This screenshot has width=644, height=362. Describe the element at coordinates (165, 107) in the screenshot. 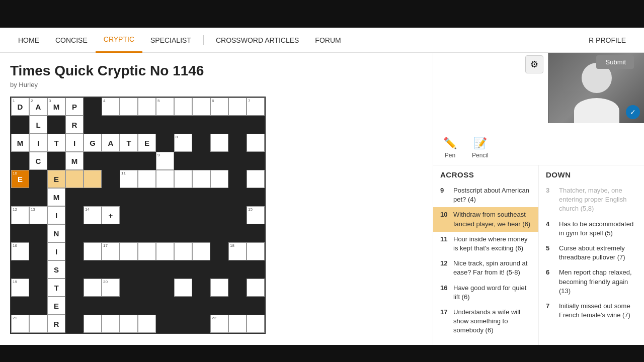

I see `cell-1-9: 5` at that location.